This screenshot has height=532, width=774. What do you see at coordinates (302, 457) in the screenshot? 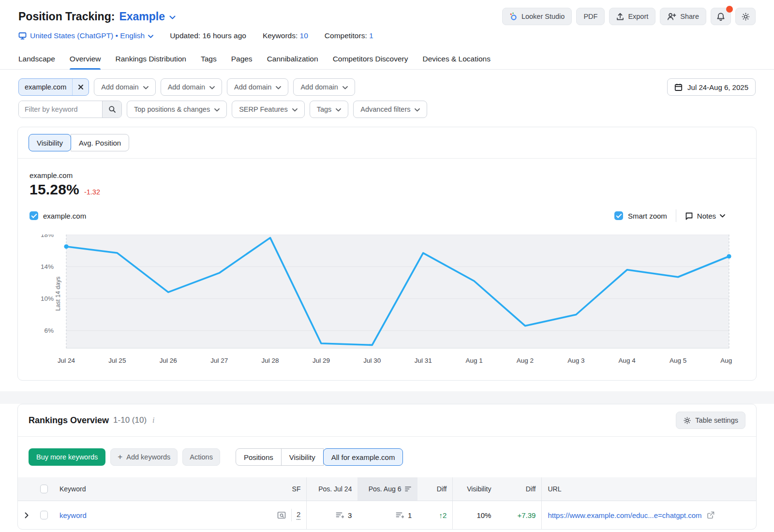
I see `view-visibility: Visibility` at bounding box center [302, 457].